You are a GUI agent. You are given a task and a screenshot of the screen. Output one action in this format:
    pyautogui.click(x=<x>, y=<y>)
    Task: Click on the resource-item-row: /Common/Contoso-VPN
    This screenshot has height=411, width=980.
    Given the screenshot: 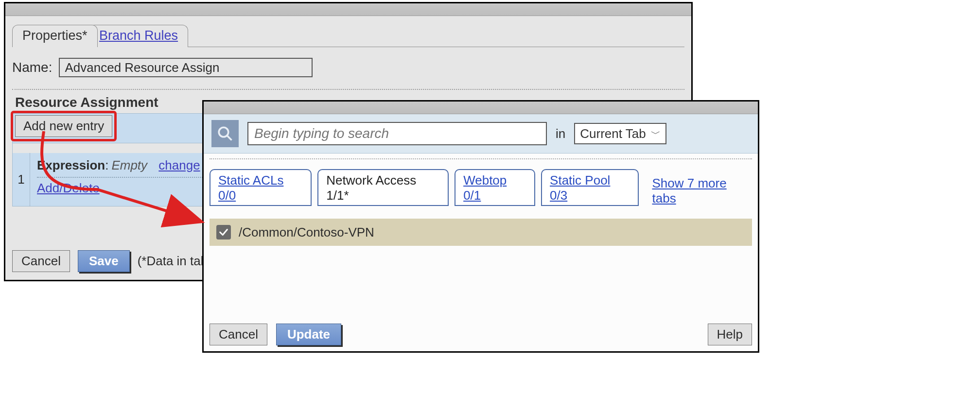 What is the action you would take?
    pyautogui.click(x=481, y=232)
    